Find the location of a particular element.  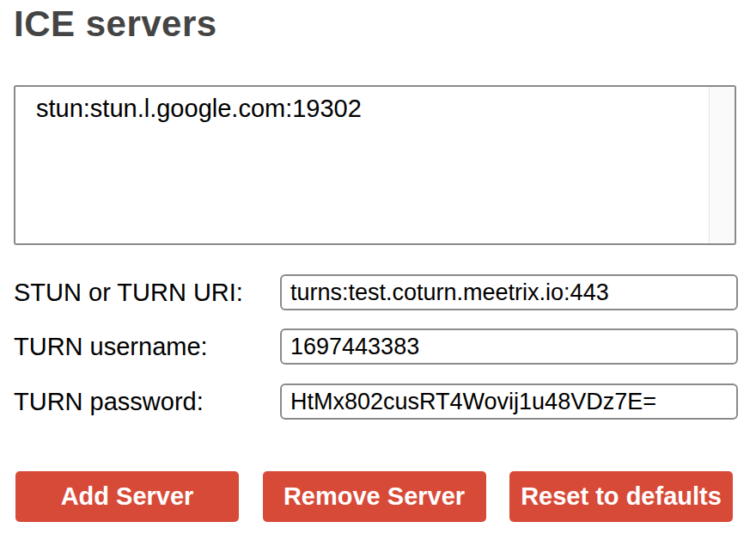

turn-password-row: TURN password: is located at coordinates (378, 402).